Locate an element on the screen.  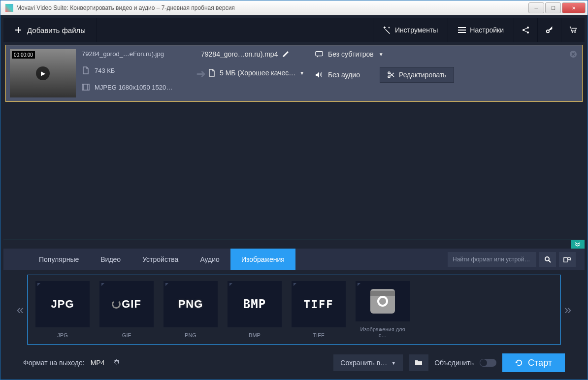
refresh-icon is located at coordinates (519, 363).